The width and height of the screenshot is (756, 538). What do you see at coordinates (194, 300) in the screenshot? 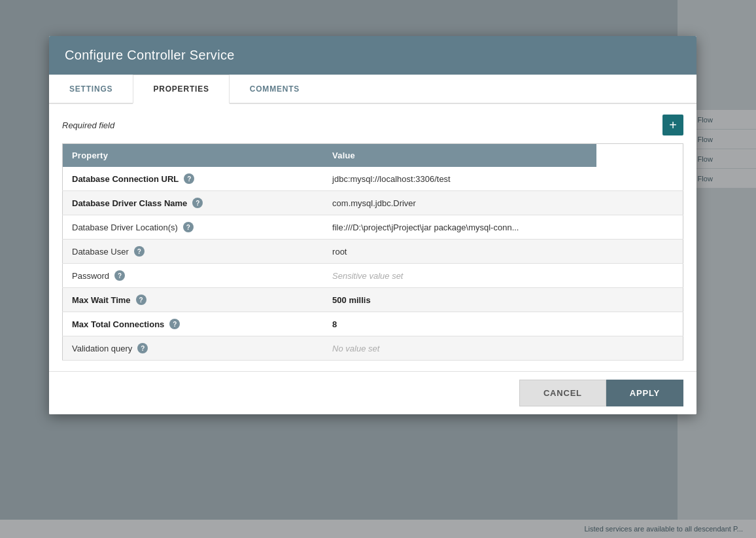
I see `prop-name-cell: Max Wait Time?` at bounding box center [194, 300].